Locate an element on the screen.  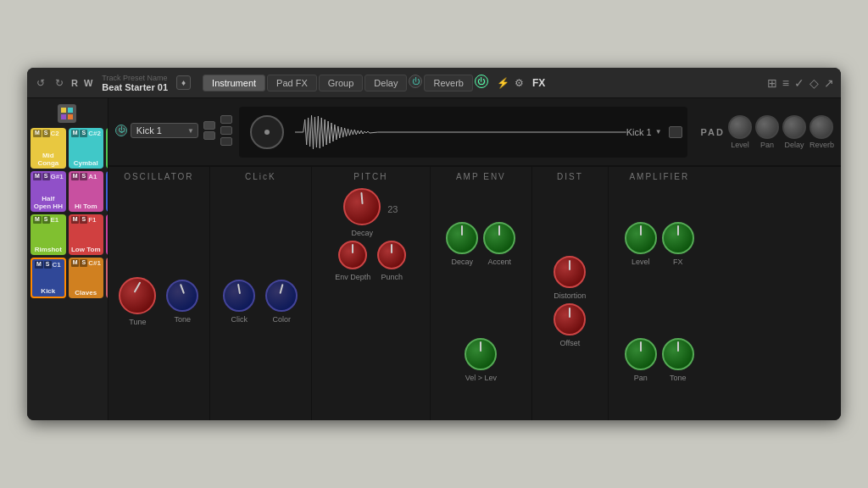
lightning-icon: ⚡ is located at coordinates (504, 83).